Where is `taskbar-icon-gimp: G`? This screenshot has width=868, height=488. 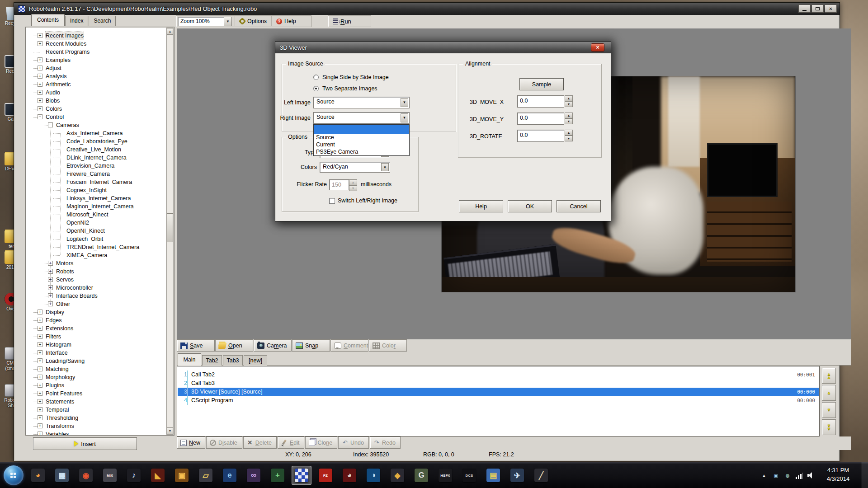
taskbar-icon-gimp: G is located at coordinates (421, 475).